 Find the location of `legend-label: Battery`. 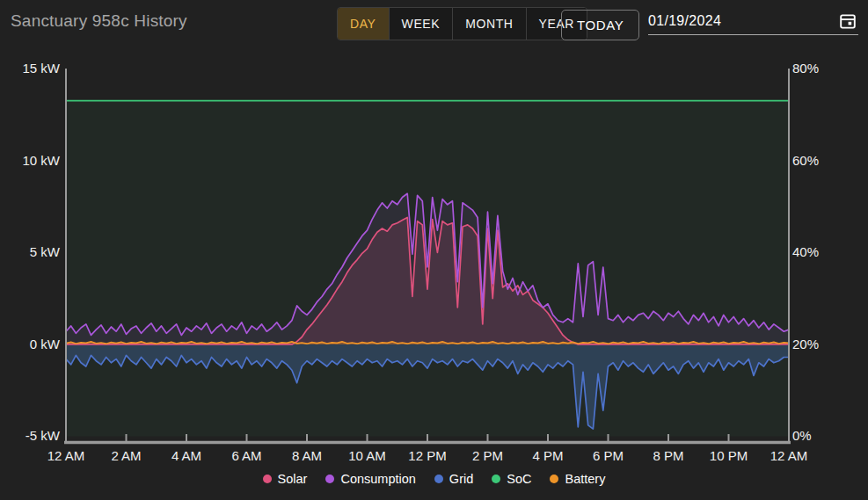

legend-label: Battery is located at coordinates (585, 479).